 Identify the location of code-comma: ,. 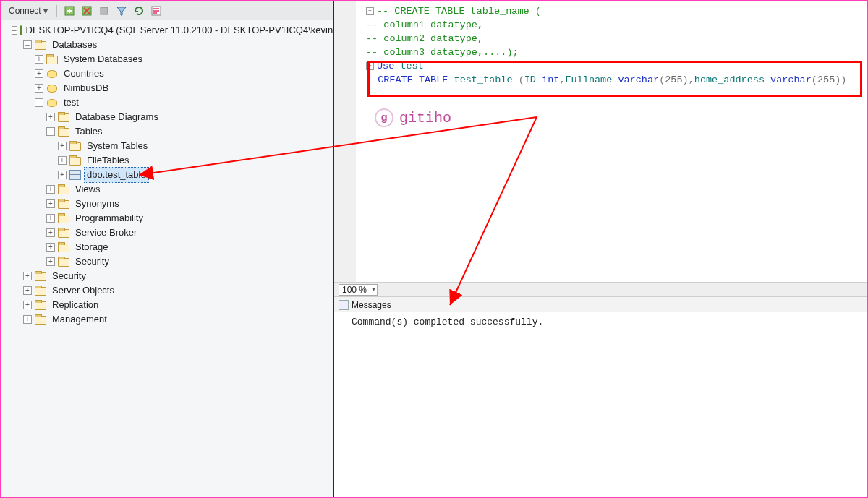
(692, 80).